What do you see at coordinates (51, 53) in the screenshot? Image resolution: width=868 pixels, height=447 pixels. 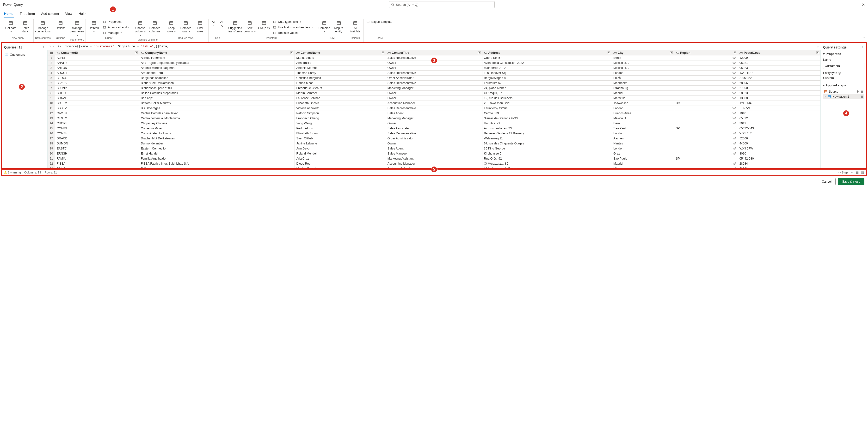 I see `table-corner: ▦` at bounding box center [51, 53].